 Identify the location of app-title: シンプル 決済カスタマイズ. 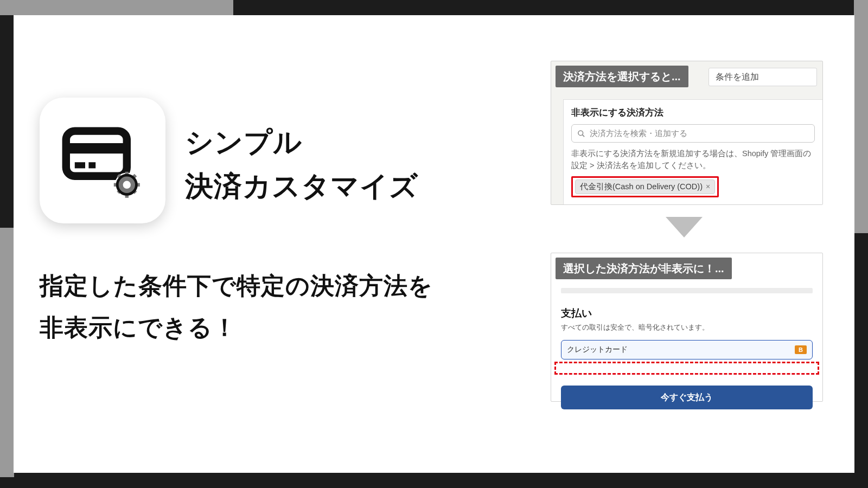
(302, 164).